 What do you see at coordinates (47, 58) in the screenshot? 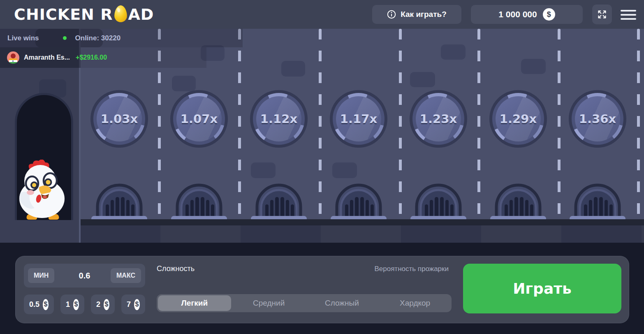
I see `player-name: Amaranth Es...` at bounding box center [47, 58].